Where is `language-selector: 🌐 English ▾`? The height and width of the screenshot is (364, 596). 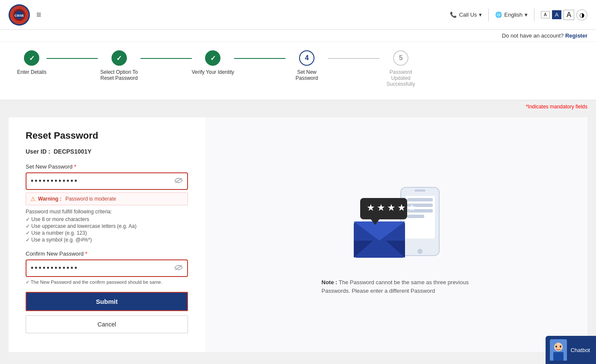
language-selector: 🌐 English ▾ is located at coordinates (511, 15).